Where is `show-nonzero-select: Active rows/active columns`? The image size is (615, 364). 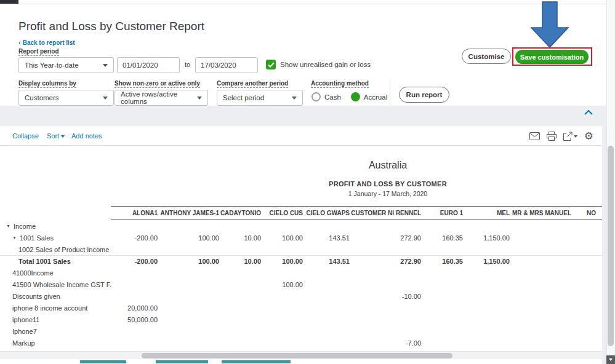 show-nonzero-select: Active rows/active columns is located at coordinates (161, 98).